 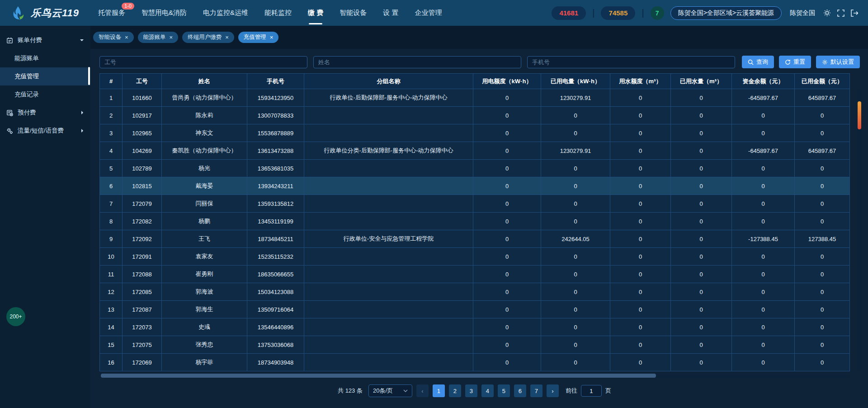 What do you see at coordinates (422, 391) in the screenshot?
I see `prev-page-button: ‹` at bounding box center [422, 391].